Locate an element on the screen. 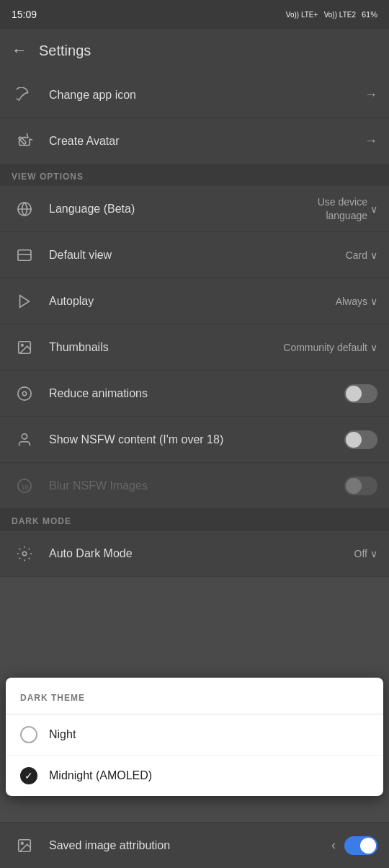  popup-option-night: Night is located at coordinates (194, 735).